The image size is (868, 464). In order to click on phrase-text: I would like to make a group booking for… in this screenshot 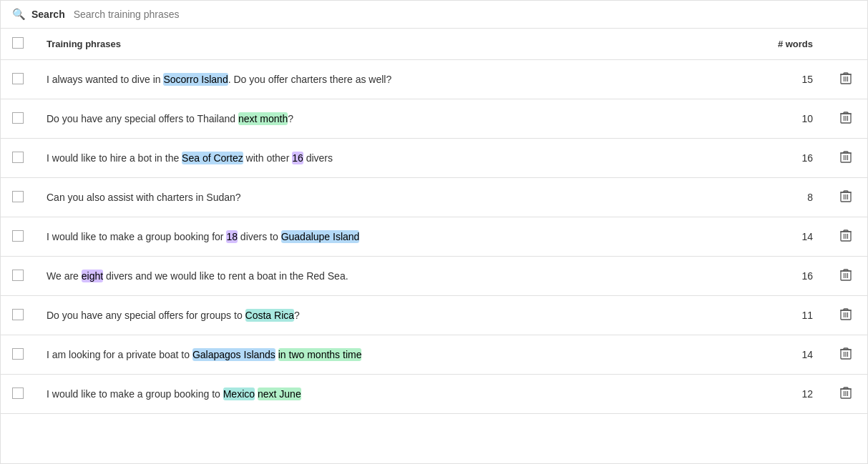, I will do `click(203, 237)`.